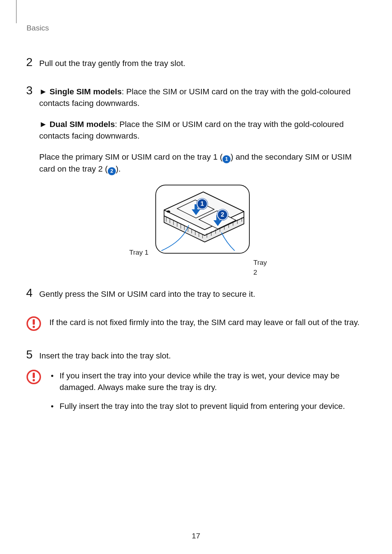 The width and height of the screenshot is (392, 554). Describe the element at coordinates (208, 391) in the screenshot. I see `caution-bullet-list: If you insert the tray into your device …` at that location.